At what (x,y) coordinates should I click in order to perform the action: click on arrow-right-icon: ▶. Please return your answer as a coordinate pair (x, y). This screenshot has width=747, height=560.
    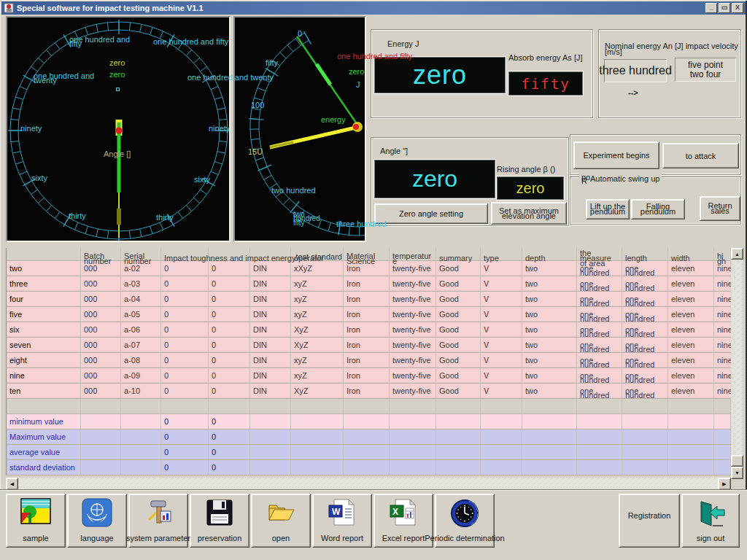
    Looking at the image, I should click on (724, 484).